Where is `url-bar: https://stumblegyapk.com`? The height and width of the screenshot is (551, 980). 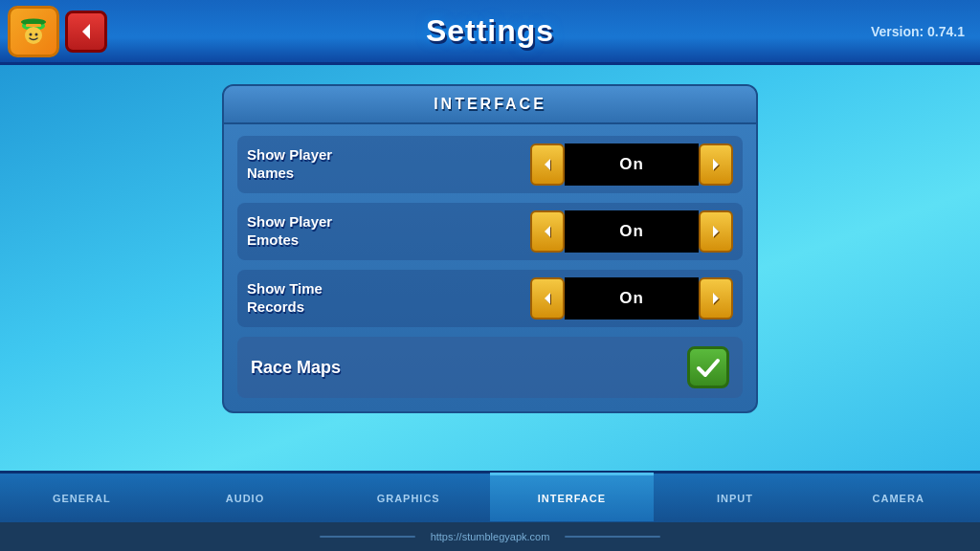
url-bar: https://stumblegyapk.com is located at coordinates (490, 537).